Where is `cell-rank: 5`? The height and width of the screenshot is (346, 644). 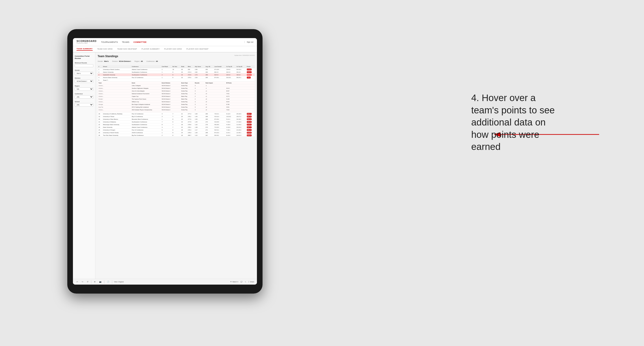 cell-rank: 5 is located at coordinates (100, 80).